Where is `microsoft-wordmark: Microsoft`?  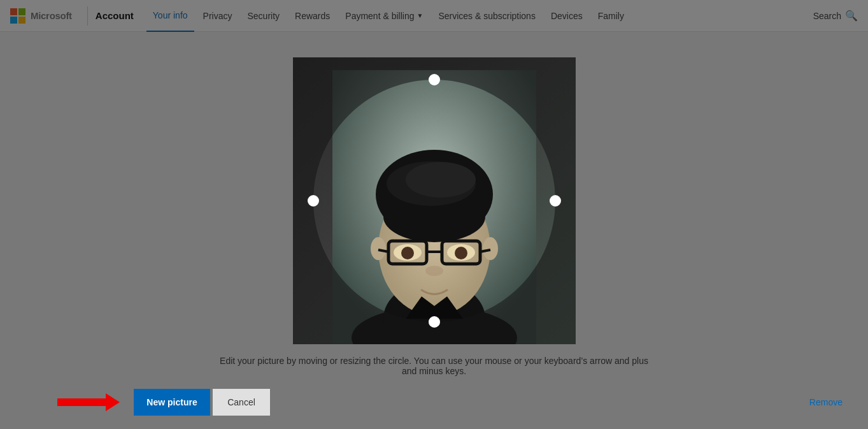 microsoft-wordmark: Microsoft is located at coordinates (51, 15).